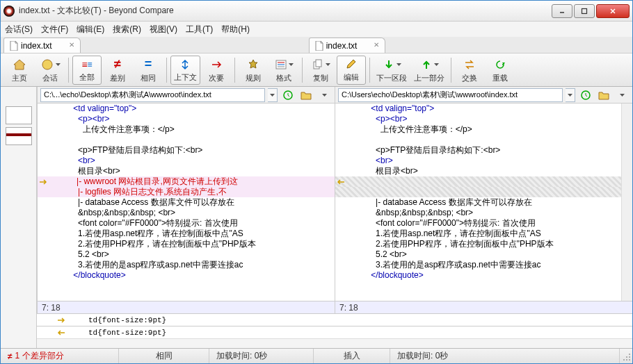 This screenshot has width=633, height=364. What do you see at coordinates (318, 65) in the screenshot?
I see `copy-icon` at bounding box center [318, 65].